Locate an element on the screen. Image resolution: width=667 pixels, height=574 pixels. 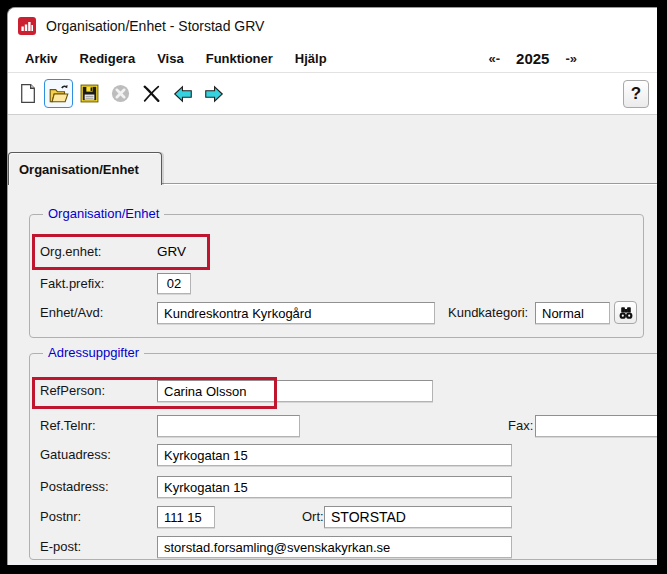
ort-label: Ort: is located at coordinates (313, 517).